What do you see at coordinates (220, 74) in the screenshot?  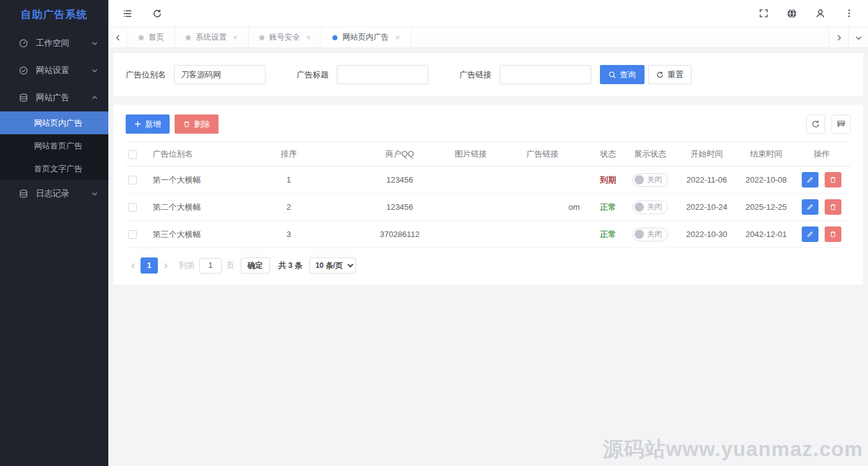 I see `ad-alias-input` at bounding box center [220, 74].